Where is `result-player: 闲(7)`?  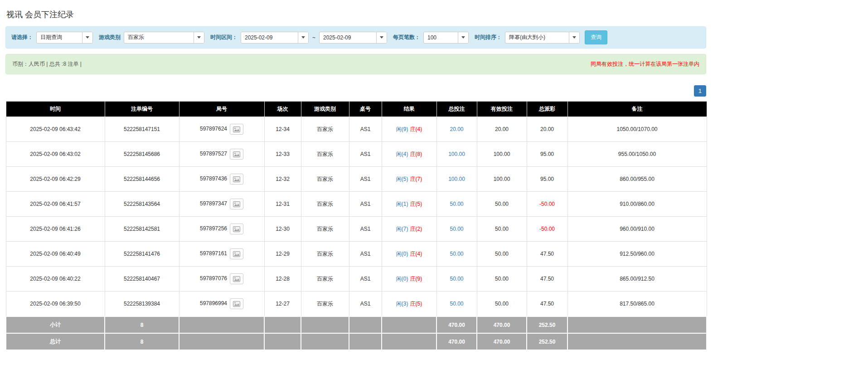 result-player: 闲(7) is located at coordinates (402, 229).